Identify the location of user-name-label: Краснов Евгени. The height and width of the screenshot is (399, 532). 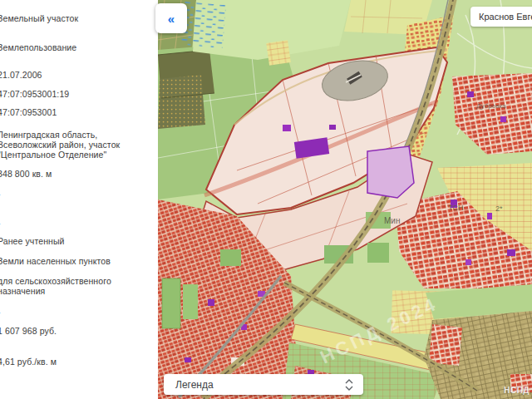
(505, 17).